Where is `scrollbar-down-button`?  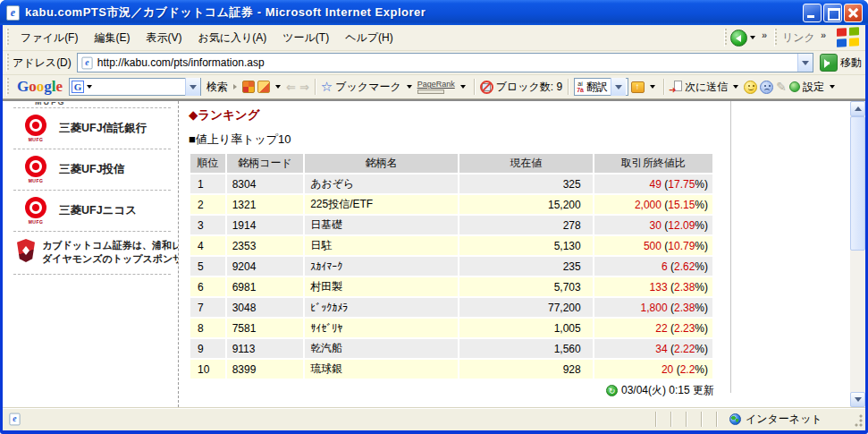 scrollbar-down-button is located at coordinates (858, 399).